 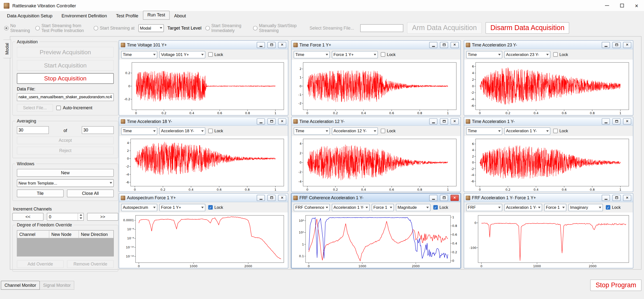 What do you see at coordinates (40, 193) in the screenshot?
I see `tile-button: Tile` at bounding box center [40, 193].